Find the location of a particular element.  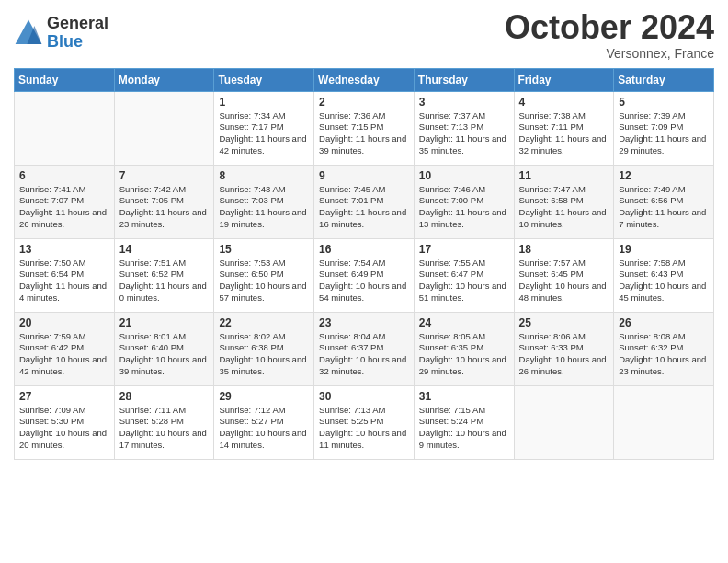

day-info: Sunrise: 7:53 AM Sunset: 6:50 PM Dayligh… is located at coordinates (264, 282).